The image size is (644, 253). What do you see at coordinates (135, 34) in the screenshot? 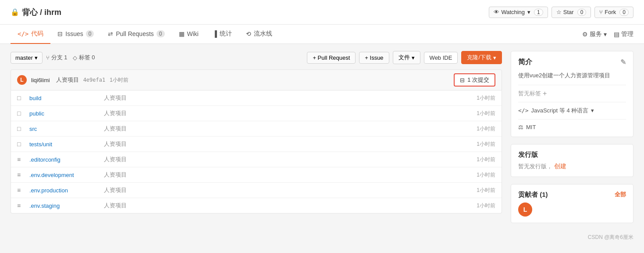
I see `tab-pr-label: Pull Requests` at bounding box center [135, 34].